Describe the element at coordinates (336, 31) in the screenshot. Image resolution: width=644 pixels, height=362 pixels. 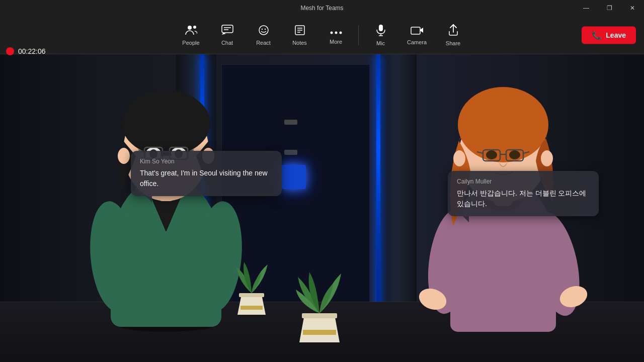
I see `more-icon` at that location.